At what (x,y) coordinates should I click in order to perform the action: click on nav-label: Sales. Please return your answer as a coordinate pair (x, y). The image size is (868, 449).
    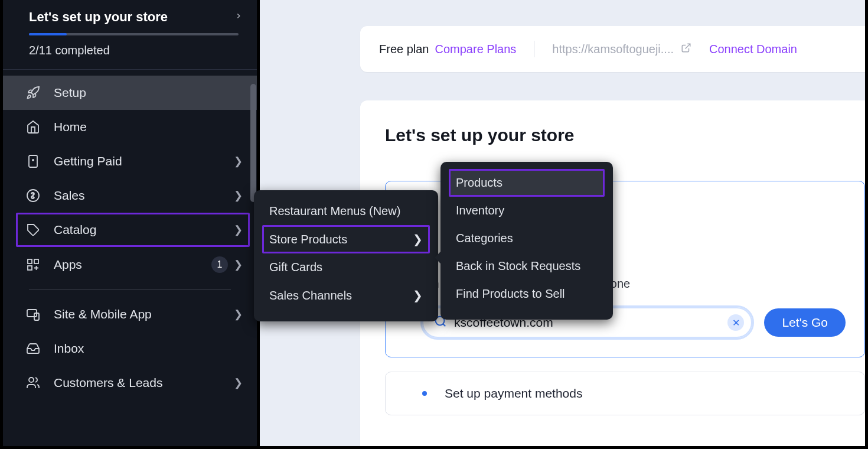
    Looking at the image, I should click on (144, 196).